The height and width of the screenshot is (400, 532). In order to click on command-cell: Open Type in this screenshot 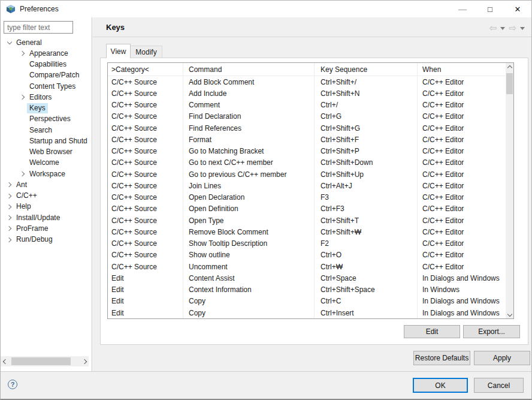, I will do `click(249, 221)`.